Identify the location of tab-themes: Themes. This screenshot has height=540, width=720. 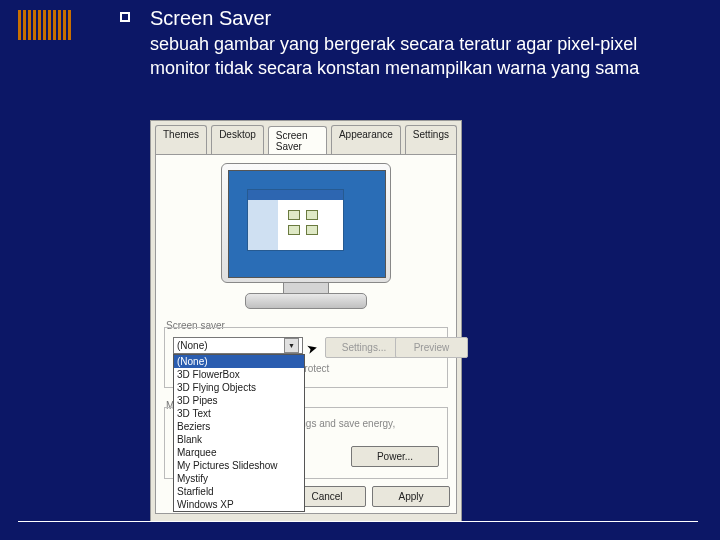
(181, 140).